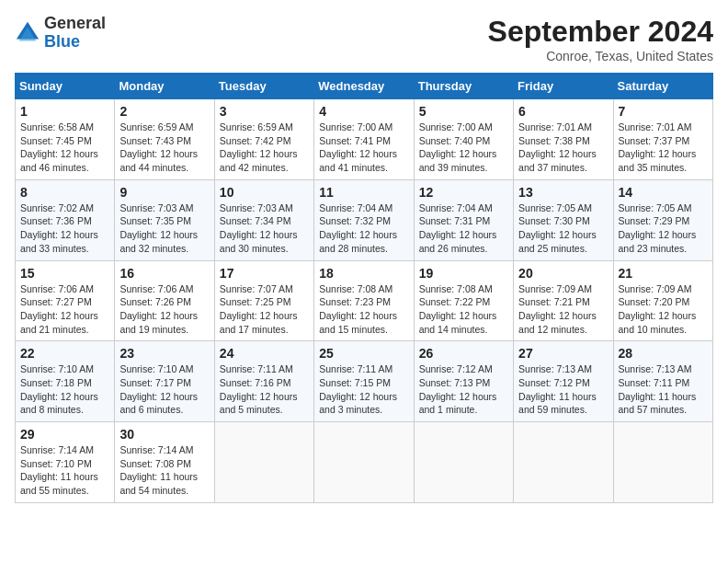  Describe the element at coordinates (164, 309) in the screenshot. I see `day-info: Sunrise: 7:06 AM Sunset: 7:26 PM Dayligh…` at that location.